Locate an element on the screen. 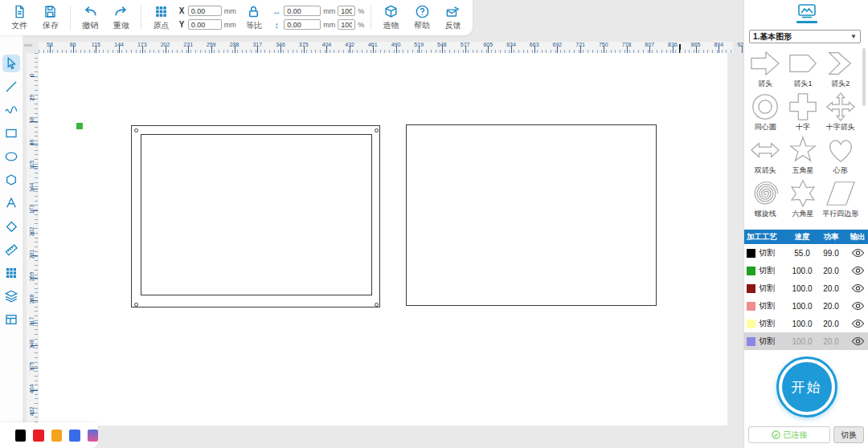 The height and width of the screenshot is (448, 868). start-button-label: 开始 is located at coordinates (807, 387).